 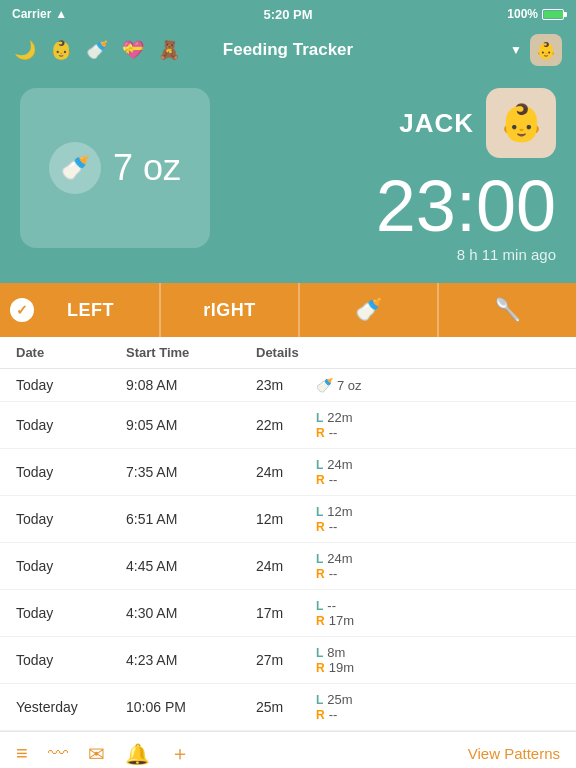 I want to click on row-start-time: 4:45 AM, so click(x=191, y=566).